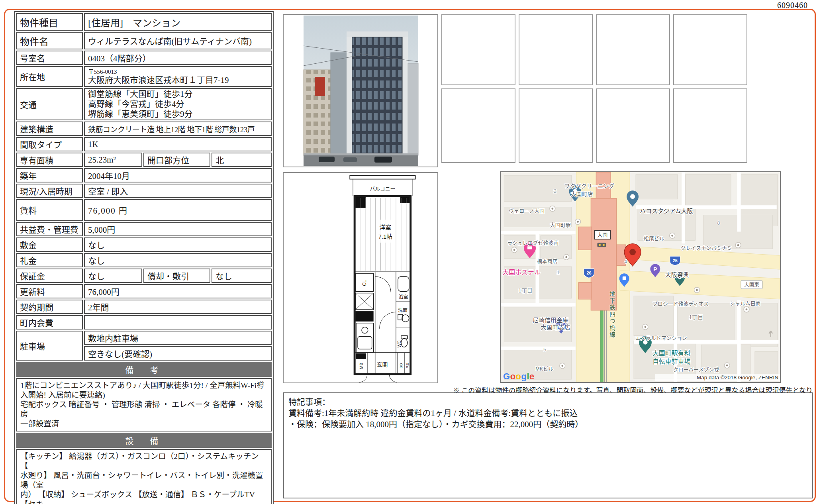 This screenshot has width=819, height=504. Describe the element at coordinates (361, 356) in the screenshot. I see `mb-black-block` at that location.